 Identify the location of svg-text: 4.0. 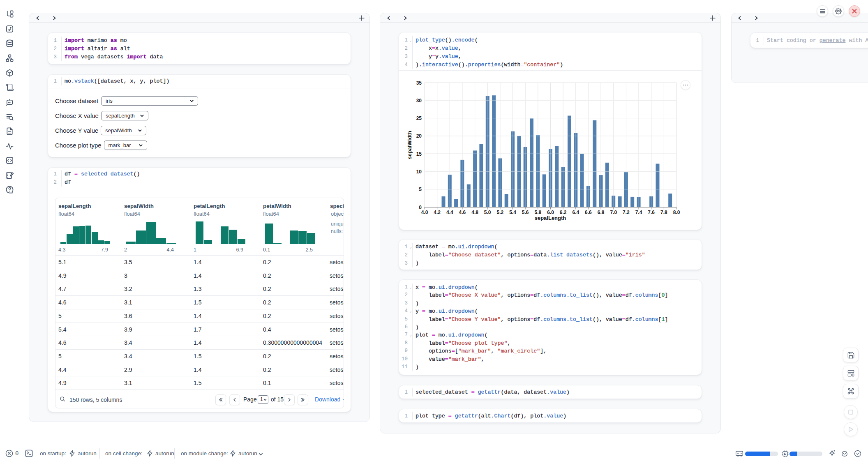
(425, 212).